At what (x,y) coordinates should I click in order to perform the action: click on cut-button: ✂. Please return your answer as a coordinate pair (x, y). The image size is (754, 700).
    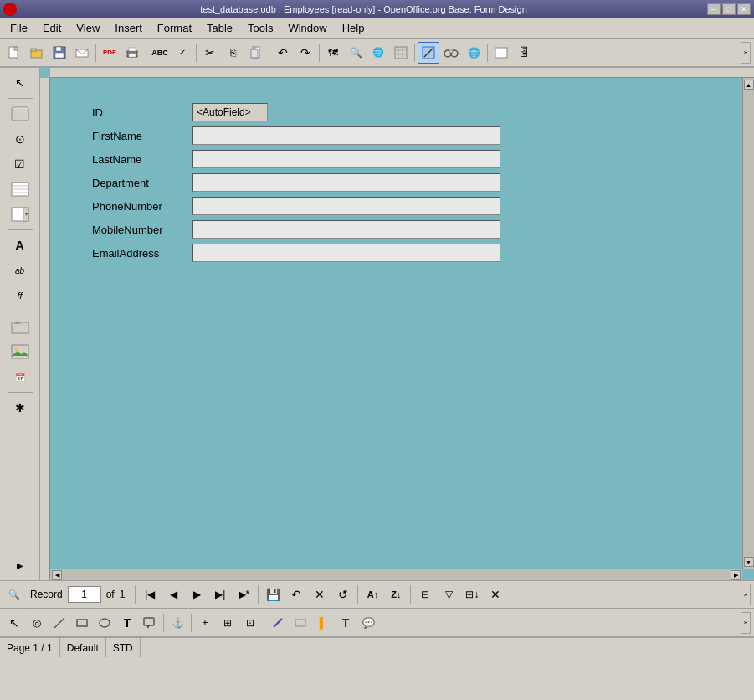
    Looking at the image, I should click on (210, 53).